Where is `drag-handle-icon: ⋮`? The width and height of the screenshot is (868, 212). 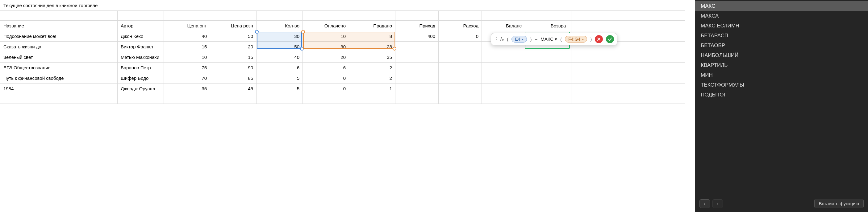 drag-handle-icon: ⋮ is located at coordinates (496, 39).